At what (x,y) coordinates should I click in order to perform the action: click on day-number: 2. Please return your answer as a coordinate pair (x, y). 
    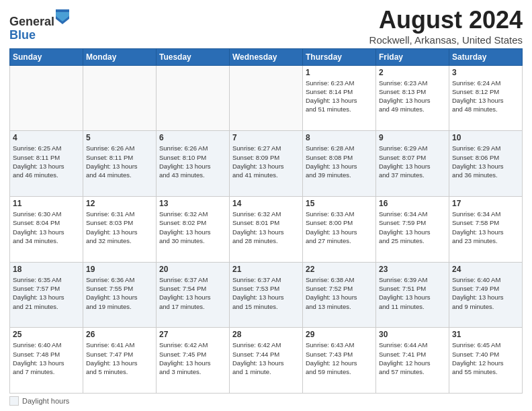
    Looking at the image, I should click on (412, 73).